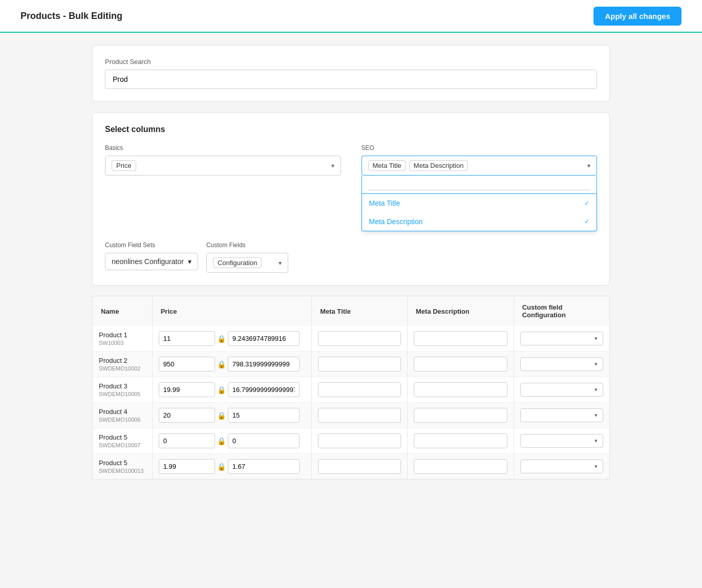  What do you see at coordinates (351, 364) in the screenshot?
I see `table-row: Product 2 SWDEMO10002 🔒 ▾` at bounding box center [351, 364].